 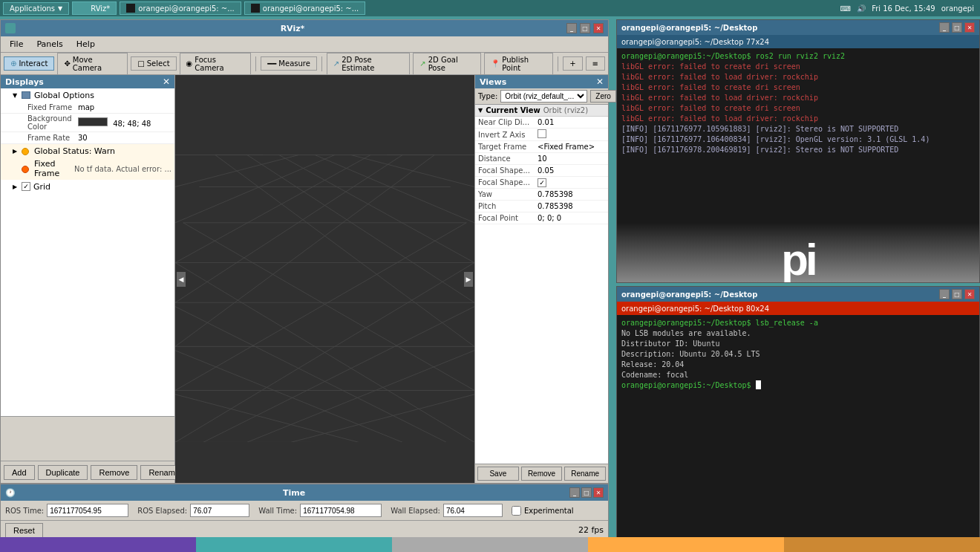 What do you see at coordinates (480, 110) in the screenshot?
I see `current-view-arrow: ▼` at bounding box center [480, 110].